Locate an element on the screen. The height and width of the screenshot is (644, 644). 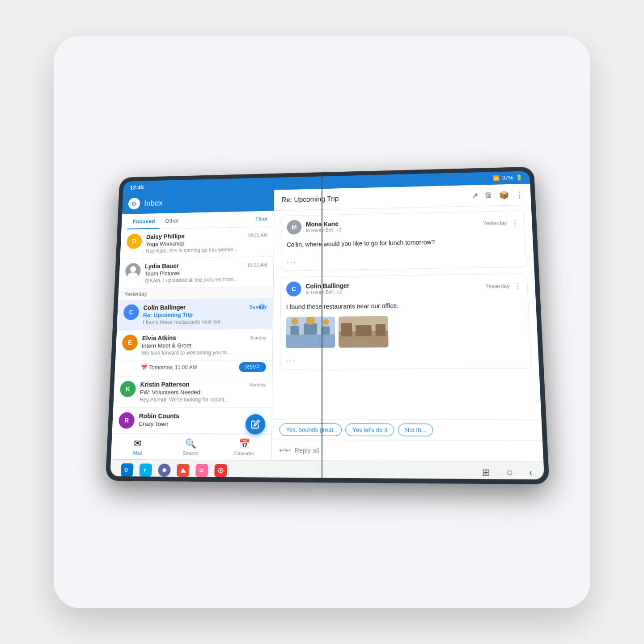
email-content-daisy: Daisy Phillips 10:21 AM Yoga Workshop He… is located at coordinates (207, 242).